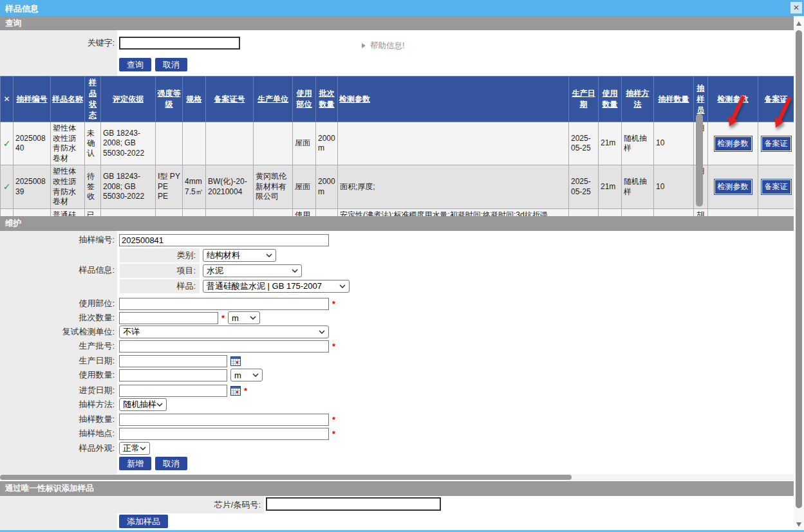 The image size is (804, 532). I want to click on vertical-scrollbar-thumb, so click(799, 269).